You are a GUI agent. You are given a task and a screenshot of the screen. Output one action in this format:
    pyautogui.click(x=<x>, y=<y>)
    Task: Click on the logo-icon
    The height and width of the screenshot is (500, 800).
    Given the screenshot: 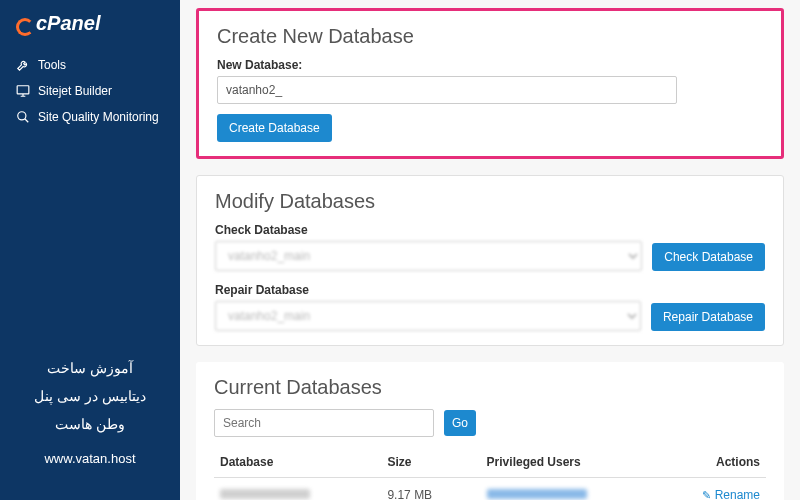 What is the action you would take?
    pyautogui.click(x=25, y=27)
    